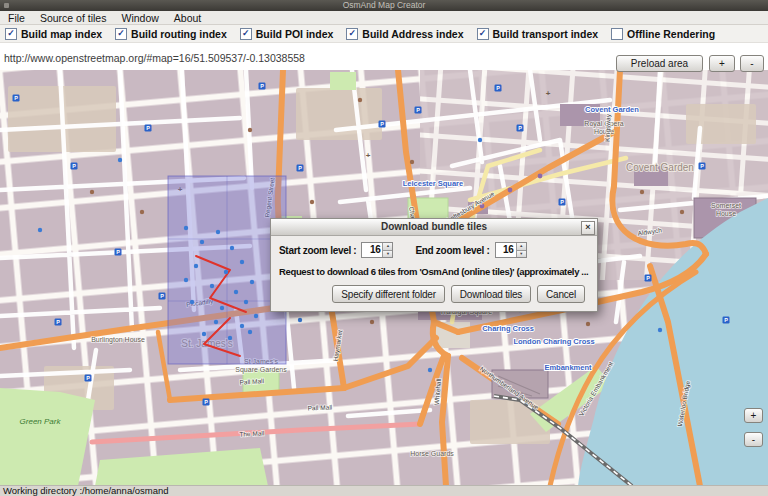  What do you see at coordinates (41, 422) in the screenshot?
I see `map-label: Green Park` at bounding box center [41, 422].